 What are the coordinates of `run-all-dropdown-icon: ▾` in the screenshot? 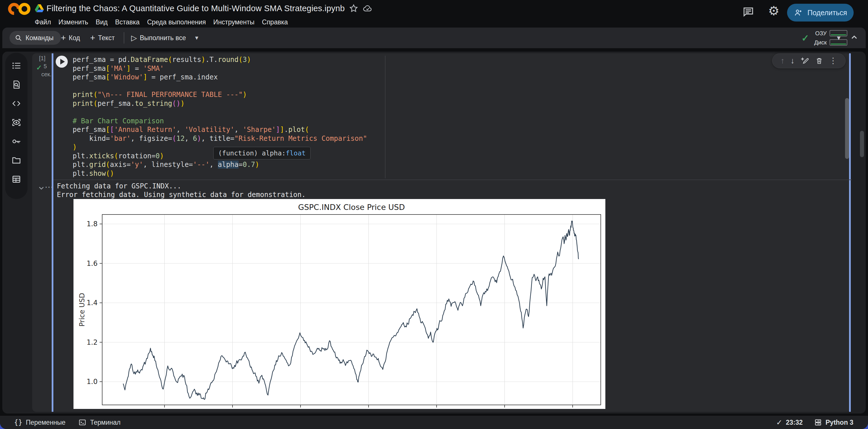 It's located at (197, 38).